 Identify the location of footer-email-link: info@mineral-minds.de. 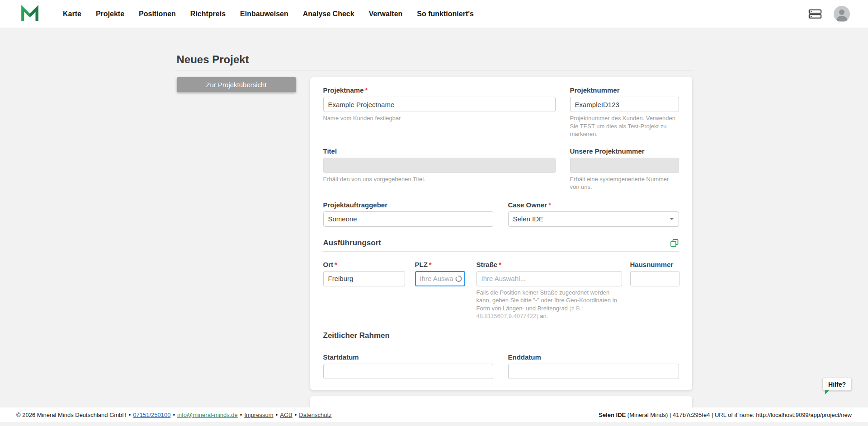
(208, 415).